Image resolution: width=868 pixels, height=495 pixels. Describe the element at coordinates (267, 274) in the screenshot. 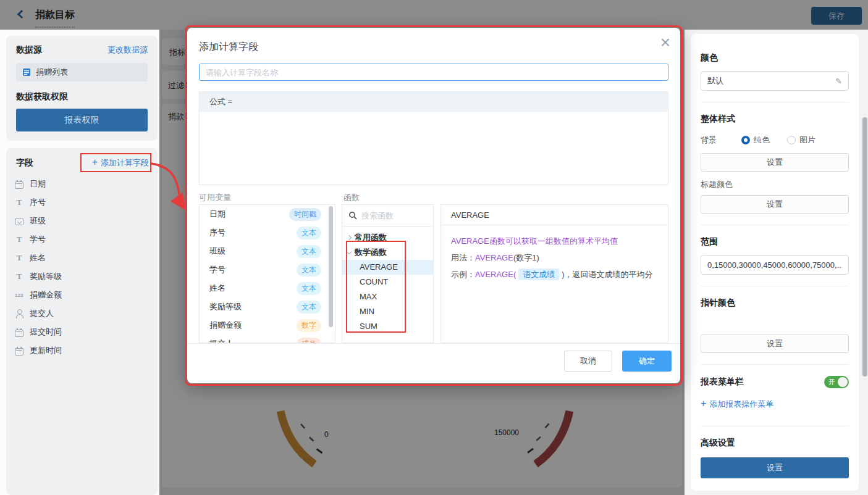

I see `variables-panel: 日期时间戳 序号文本 班级文本 学号文本 姓名文本 奖励等级文本 捐赠金额数字 …` at that location.